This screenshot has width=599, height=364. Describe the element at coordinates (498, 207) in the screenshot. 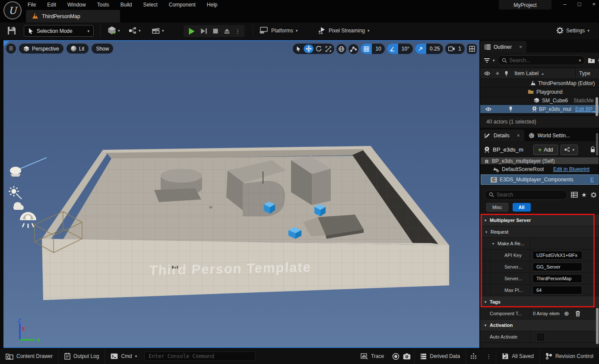

I see `misc-filter-button: Misc` at that location.